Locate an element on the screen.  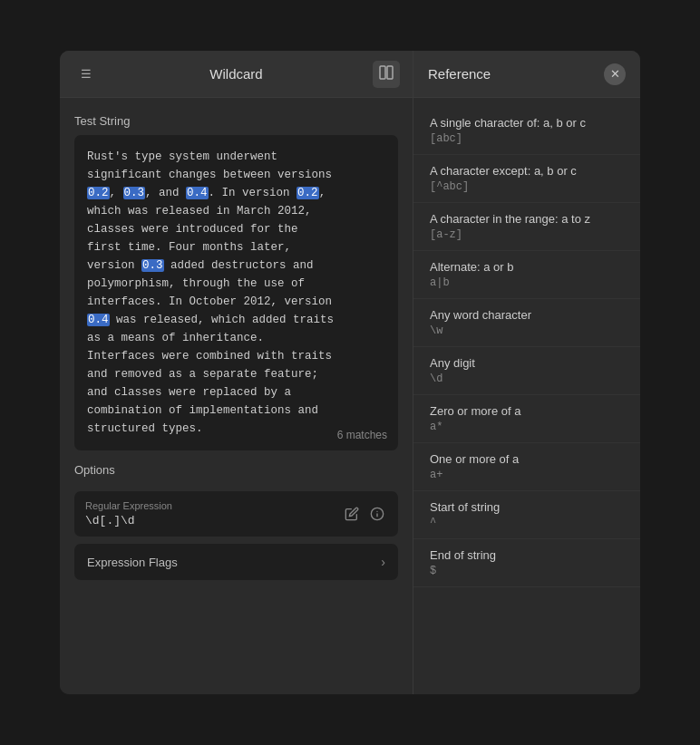
ref-item-title: Any digit is located at coordinates (527, 363).